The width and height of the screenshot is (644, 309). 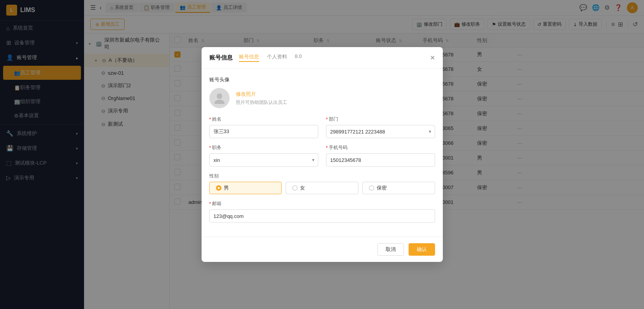 What do you see at coordinates (322, 58) in the screenshot?
I see `modal-header: 账号信息 账号信息 个人资料 8.0 ✕` at bounding box center [322, 58].